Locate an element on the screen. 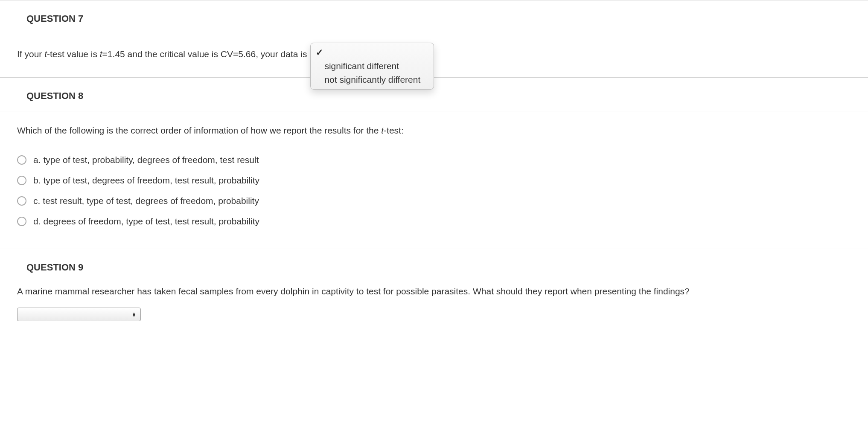  q7-dropdown-option-1: not significantly different is located at coordinates (372, 80).